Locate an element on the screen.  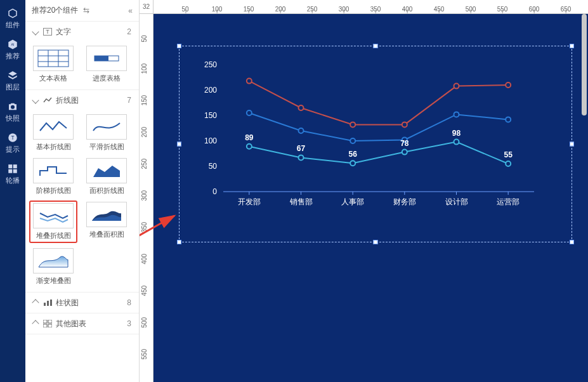
component-thumb-gradient-stack: 渐变堆叠图 is located at coordinates (53, 267).